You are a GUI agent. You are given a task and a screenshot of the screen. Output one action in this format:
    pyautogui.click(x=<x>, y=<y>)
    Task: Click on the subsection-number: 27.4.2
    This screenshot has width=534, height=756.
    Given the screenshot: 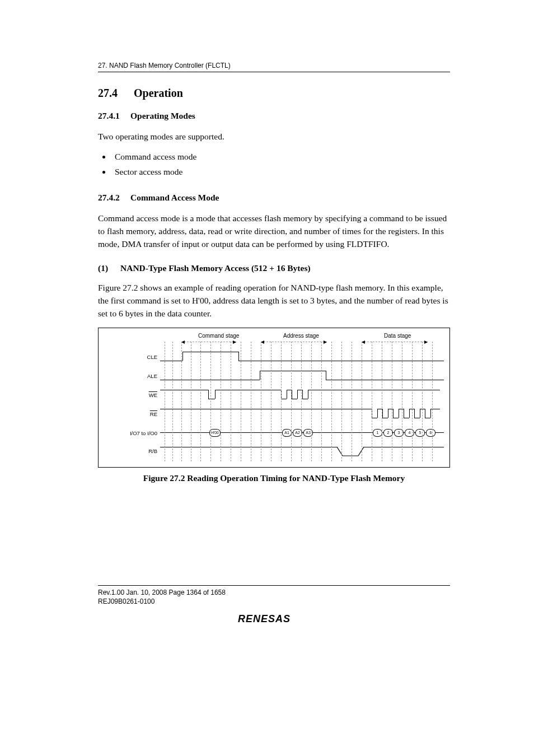 What is the action you would take?
    pyautogui.click(x=114, y=198)
    